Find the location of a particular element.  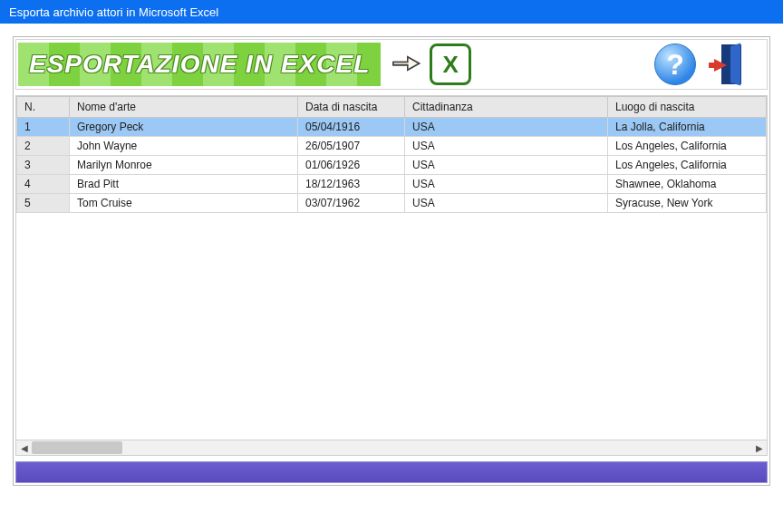

horizontal-scrollbar: ◀ ▶ is located at coordinates (392, 448).